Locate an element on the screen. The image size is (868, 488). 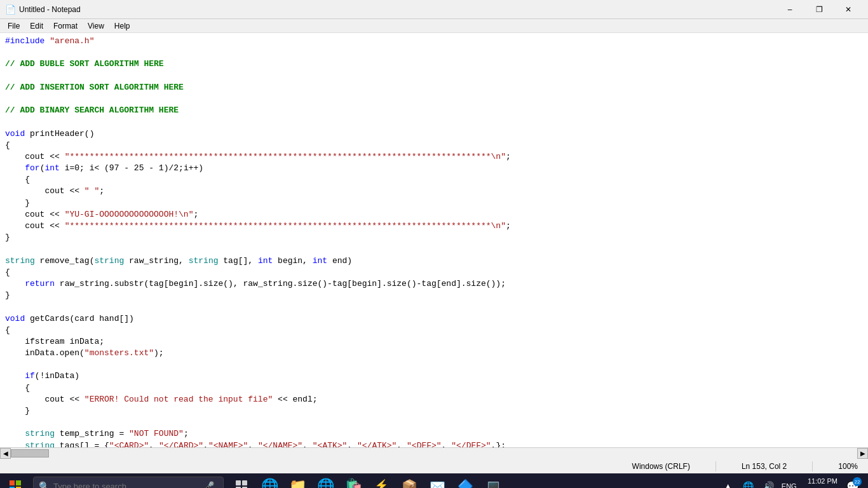
zoom-level: 100% is located at coordinates (848, 466).